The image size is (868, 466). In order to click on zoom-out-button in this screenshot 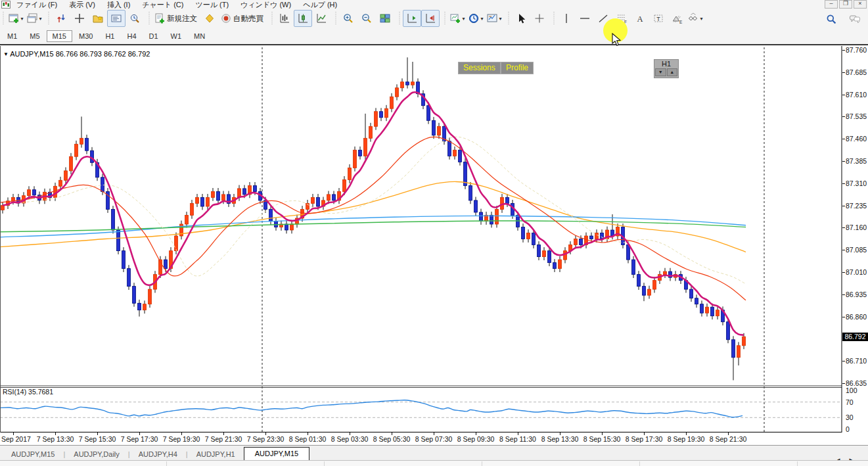, I will do `click(367, 18)`.